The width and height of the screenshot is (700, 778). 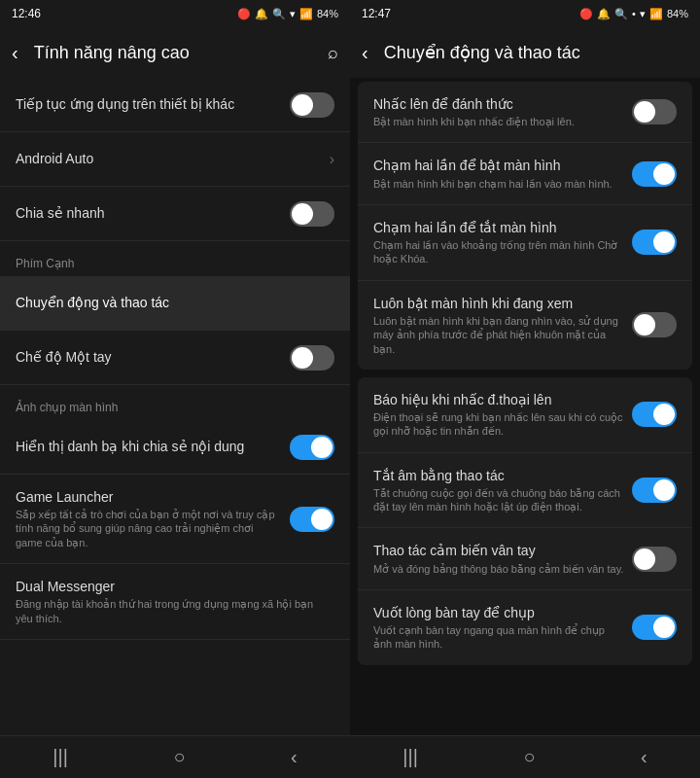 What do you see at coordinates (175, 447) in the screenshot?
I see `list-item-hien-thi: Hiển thị danh bạ khi chia sẻ nội dung` at bounding box center [175, 447].